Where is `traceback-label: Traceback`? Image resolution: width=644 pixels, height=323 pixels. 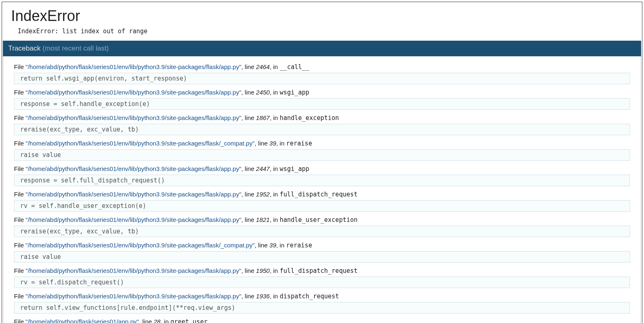
traceback-label: Traceback is located at coordinates (25, 48).